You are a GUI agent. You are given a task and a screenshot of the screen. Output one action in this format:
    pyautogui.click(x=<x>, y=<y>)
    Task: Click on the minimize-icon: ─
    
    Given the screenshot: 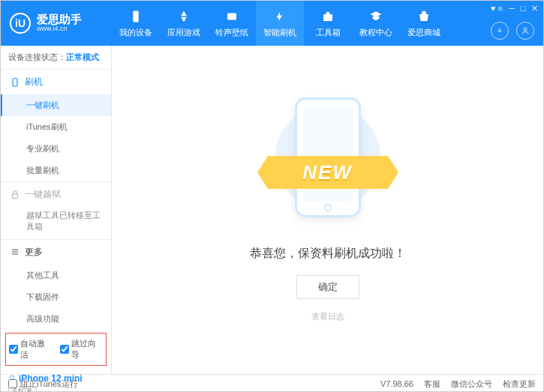 What is the action you would take?
    pyautogui.click(x=512, y=8)
    